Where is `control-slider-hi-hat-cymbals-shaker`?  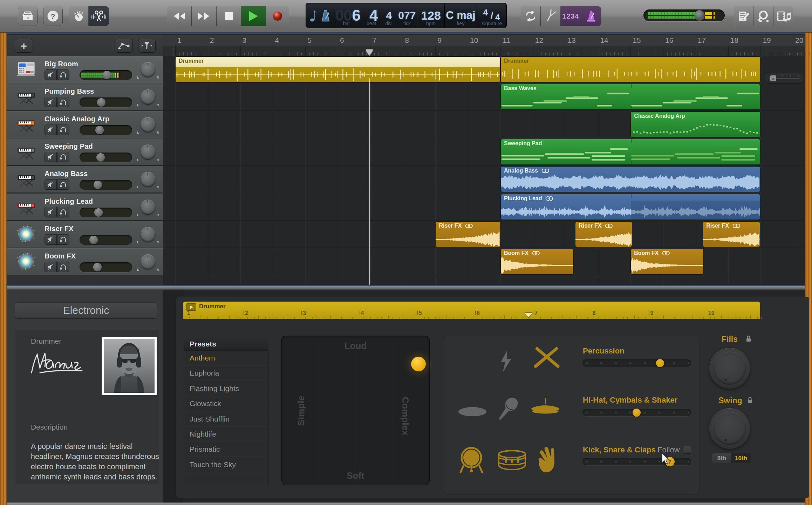
control-slider-hi-hat-cymbals-shaker is located at coordinates (637, 412).